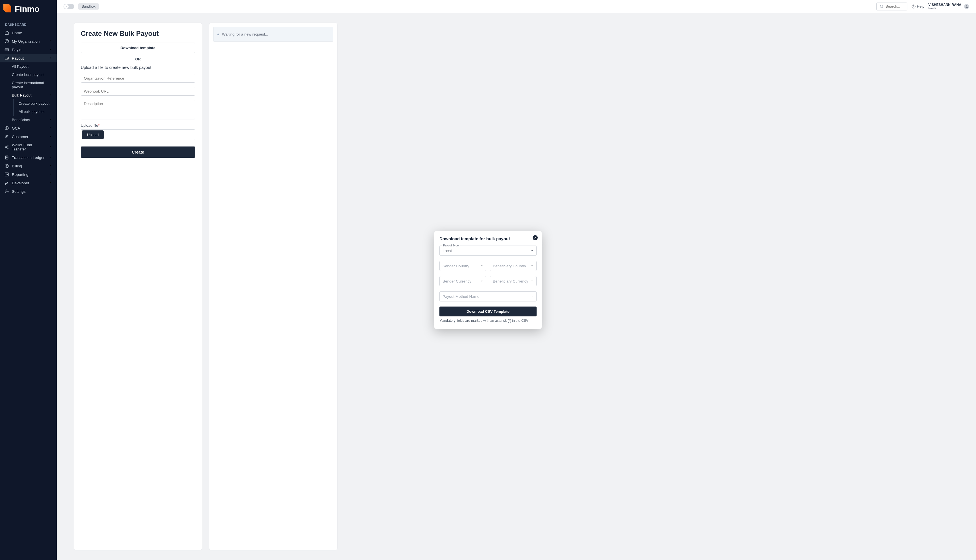 The height and width of the screenshot is (560, 976). I want to click on sidebar-subitem-label: Bulk Payout, so click(22, 95).